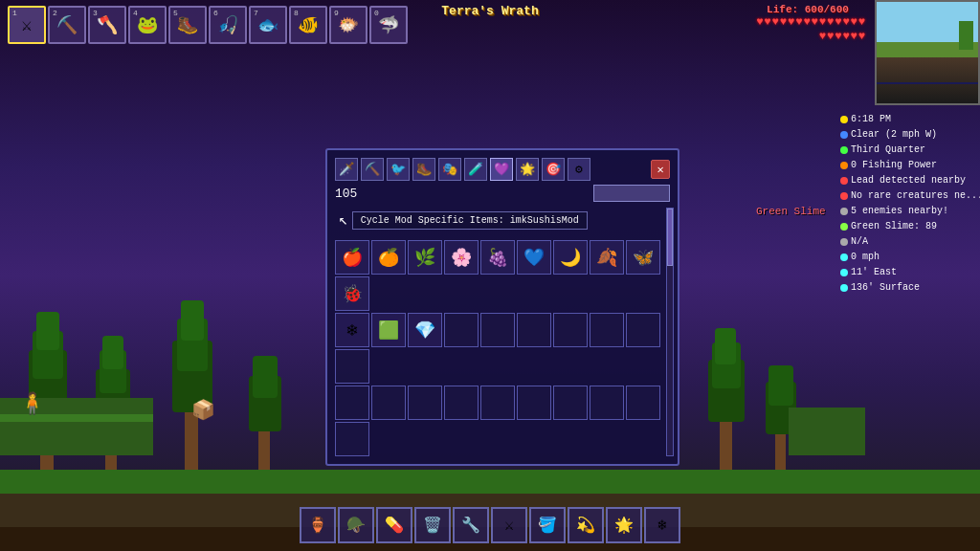 The width and height of the screenshot is (980, 551). I want to click on info-enemies: 5 enemies nearby!, so click(908, 211).